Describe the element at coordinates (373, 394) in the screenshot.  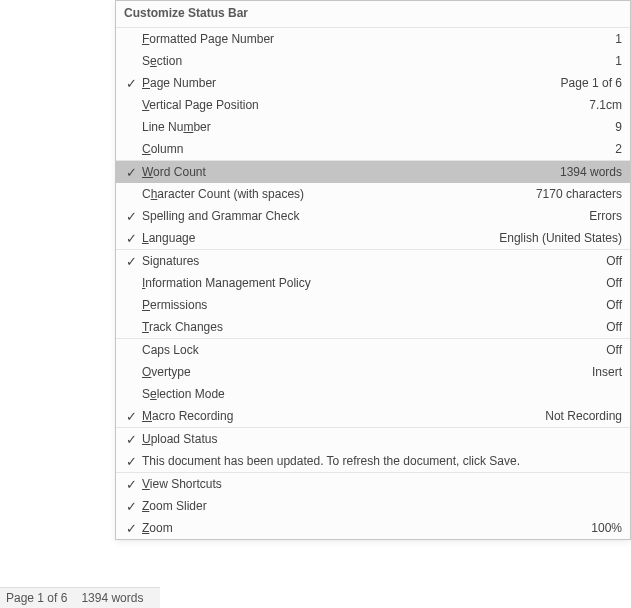
I see `menu-item-selection-mode: Selection Mode` at that location.